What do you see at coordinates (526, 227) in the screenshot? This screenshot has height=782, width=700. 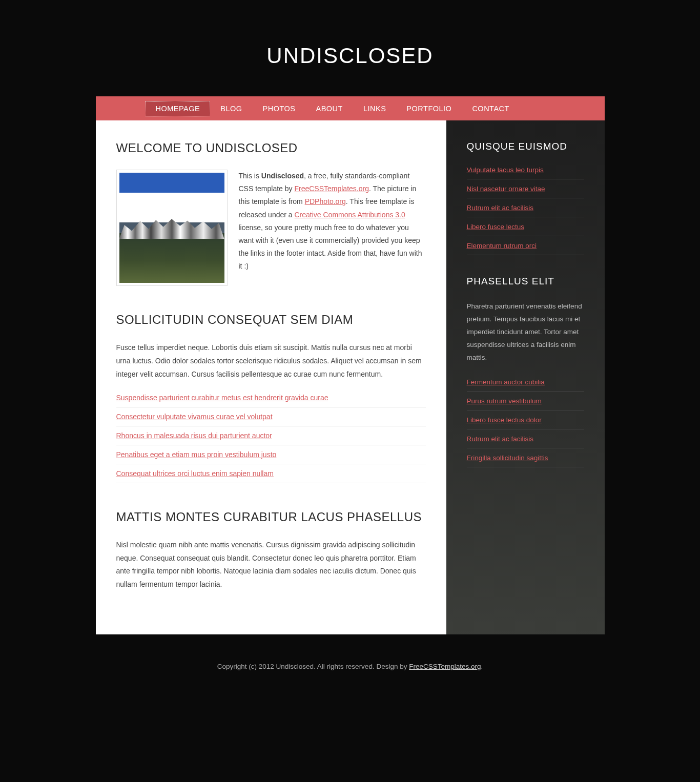 I see `list-item: Libero fusce lectus` at bounding box center [526, 227].